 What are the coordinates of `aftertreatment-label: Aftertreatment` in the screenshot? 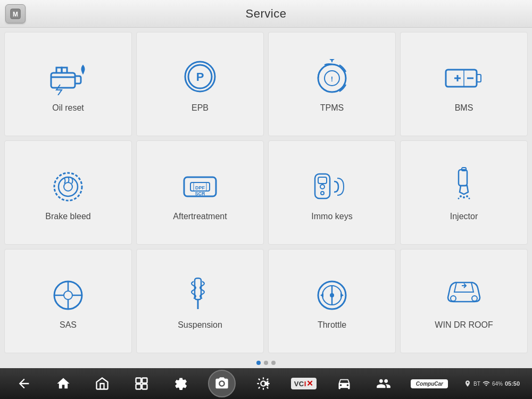 It's located at (200, 217).